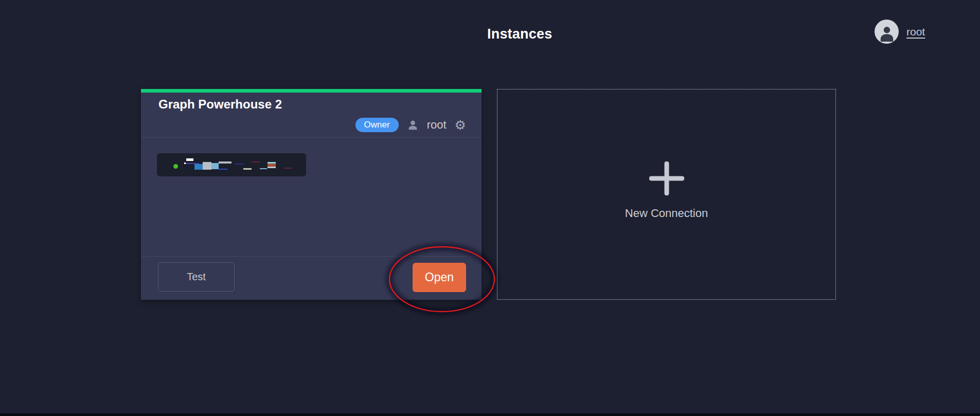 The height and width of the screenshot is (416, 980). I want to click on owner-badge: Owner, so click(377, 125).